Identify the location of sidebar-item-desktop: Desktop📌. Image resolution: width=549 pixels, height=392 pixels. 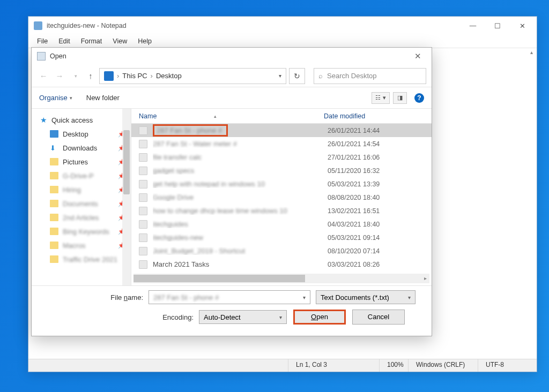
(83, 134).